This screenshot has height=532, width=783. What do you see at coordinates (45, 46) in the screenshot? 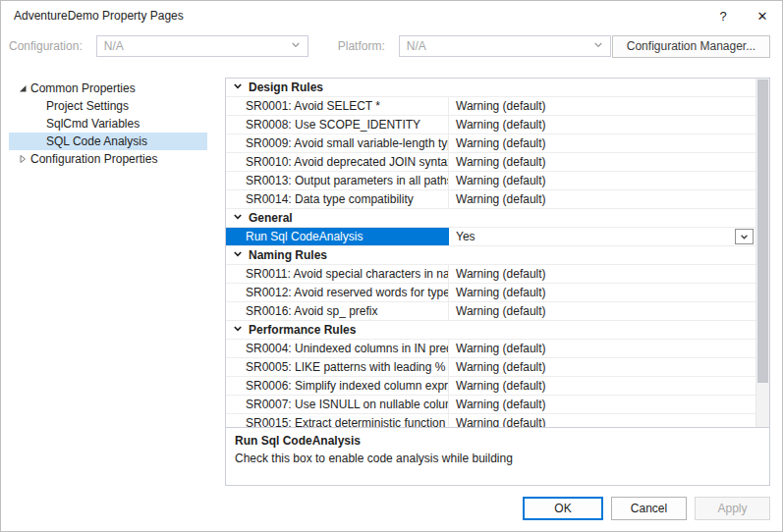
I see `configuration-label: Configuration:` at bounding box center [45, 46].